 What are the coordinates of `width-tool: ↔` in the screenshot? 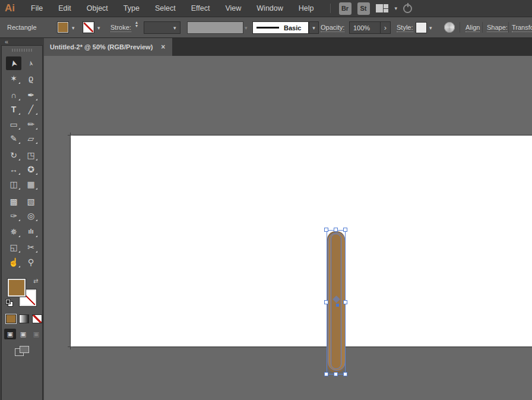 It's located at (14, 169).